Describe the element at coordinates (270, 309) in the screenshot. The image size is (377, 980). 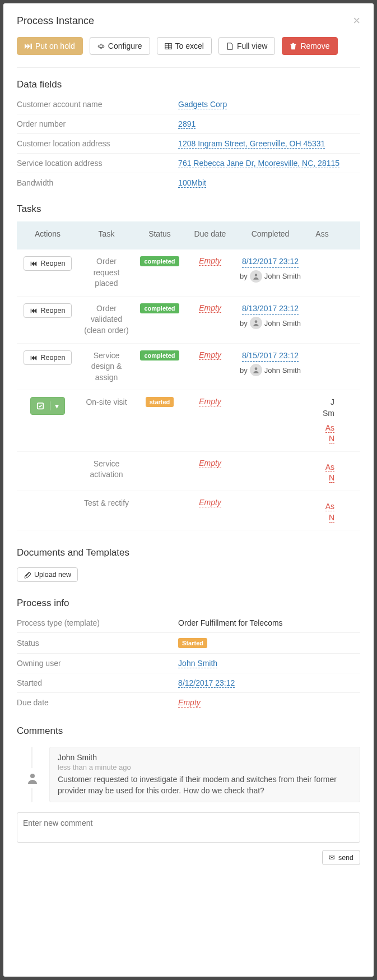
I see `completed-date-link: 8/13/2017 23:12` at that location.